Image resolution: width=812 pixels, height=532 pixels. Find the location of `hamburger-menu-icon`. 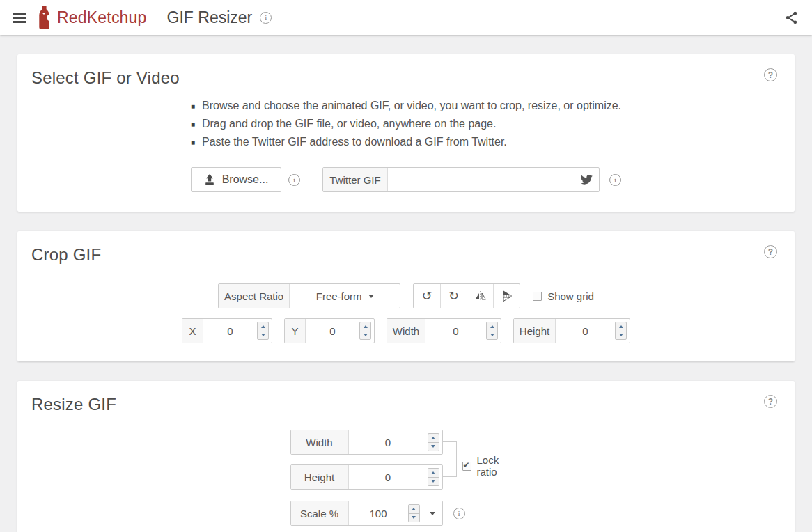

hamburger-menu-icon is located at coordinates (19, 18).